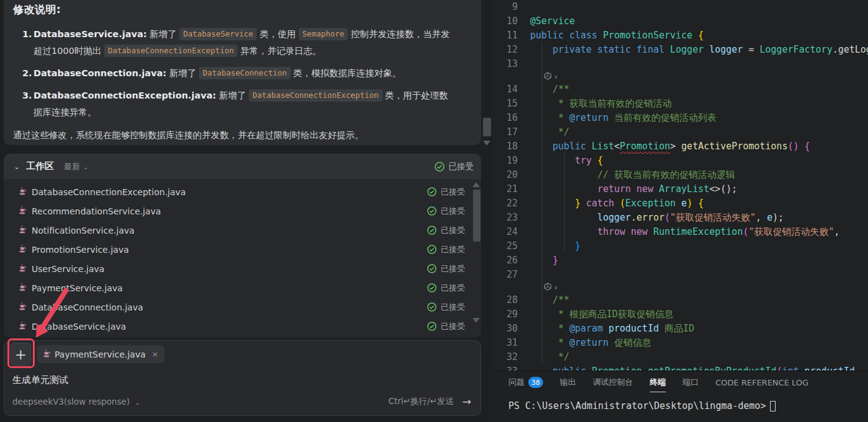 The image size is (868, 422). What do you see at coordinates (242, 269) in the screenshot?
I see `file-row: UserService.java已接受` at bounding box center [242, 269].